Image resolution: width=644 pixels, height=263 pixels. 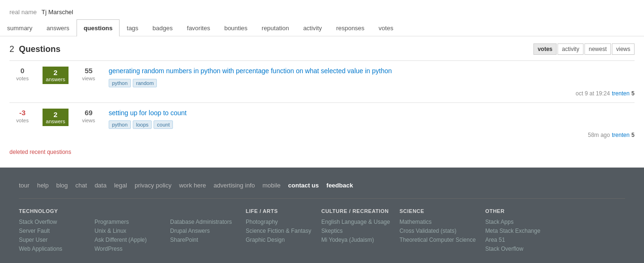 What do you see at coordinates (132, 28) in the screenshot?
I see `tab-tags: tags` at bounding box center [132, 28].